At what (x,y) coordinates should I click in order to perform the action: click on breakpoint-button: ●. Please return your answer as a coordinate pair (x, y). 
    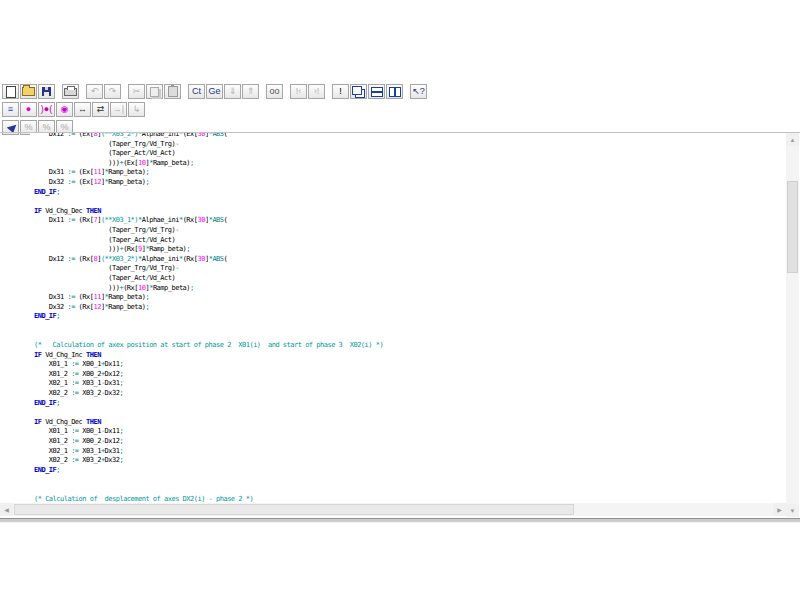
    Looking at the image, I should click on (28, 110).